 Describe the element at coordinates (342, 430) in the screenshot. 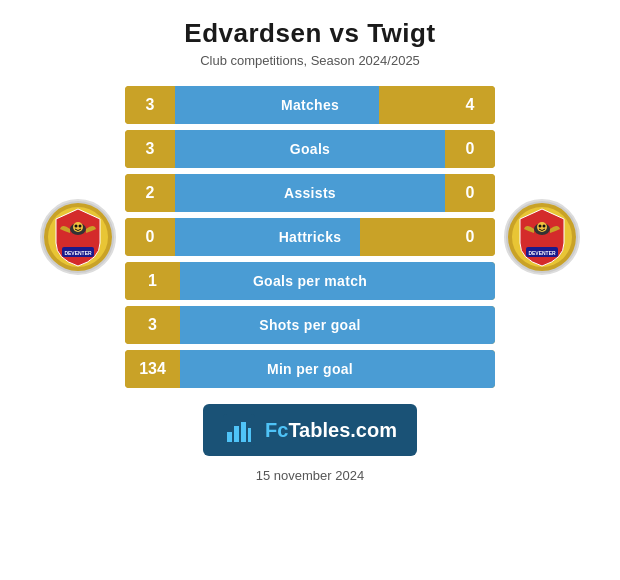

I see `fctables-tables: Tables.com` at that location.